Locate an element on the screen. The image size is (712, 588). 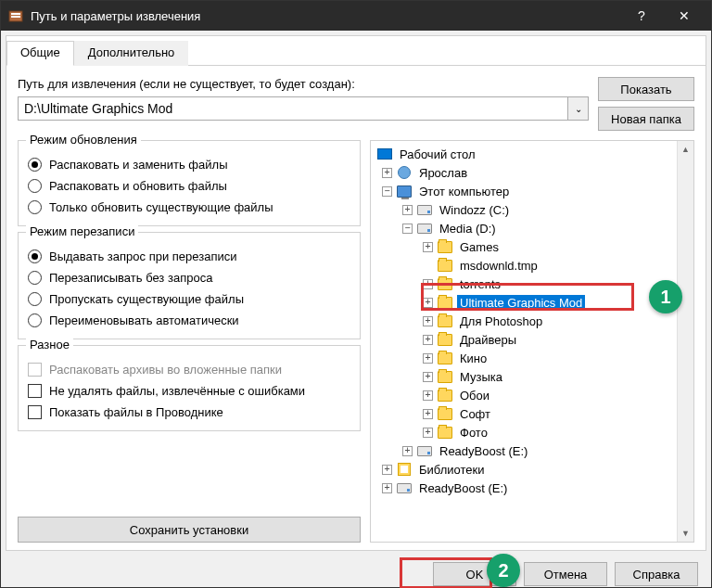
dialog-footer: OK 2 Отмена Справка is located at coordinates (356, 571).